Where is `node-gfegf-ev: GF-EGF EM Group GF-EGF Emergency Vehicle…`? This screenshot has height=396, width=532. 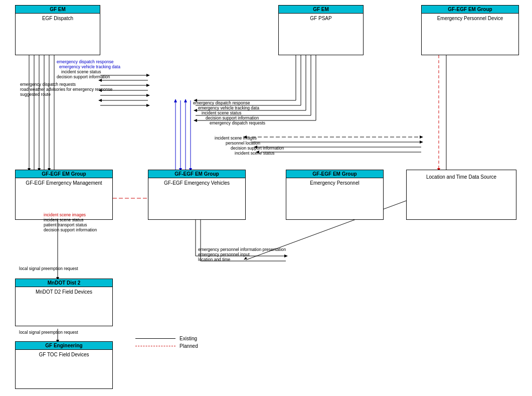
node-gfegf-ev: GF-EGF EM Group GF-EGF Emergency Vehicle… is located at coordinates (197, 195).